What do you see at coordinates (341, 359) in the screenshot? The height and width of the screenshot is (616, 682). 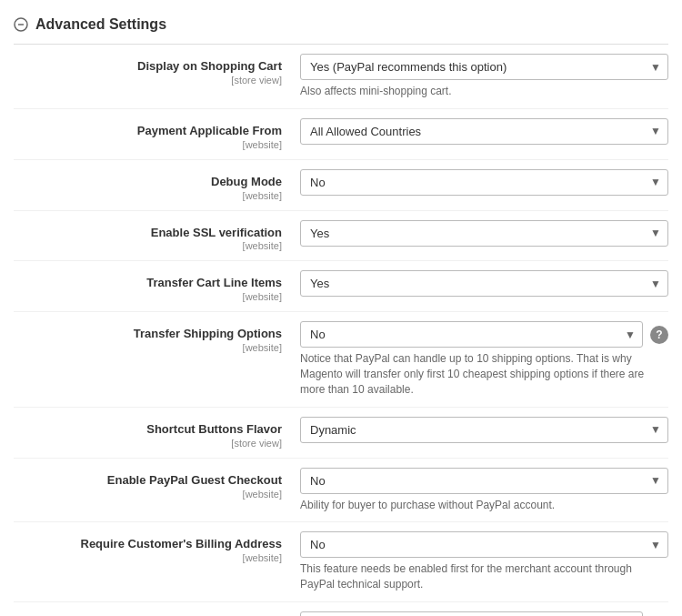 I see `form-row-transfer_shipping_options: Transfer Shipping Options[website]YesNo▼…` at bounding box center [341, 359].